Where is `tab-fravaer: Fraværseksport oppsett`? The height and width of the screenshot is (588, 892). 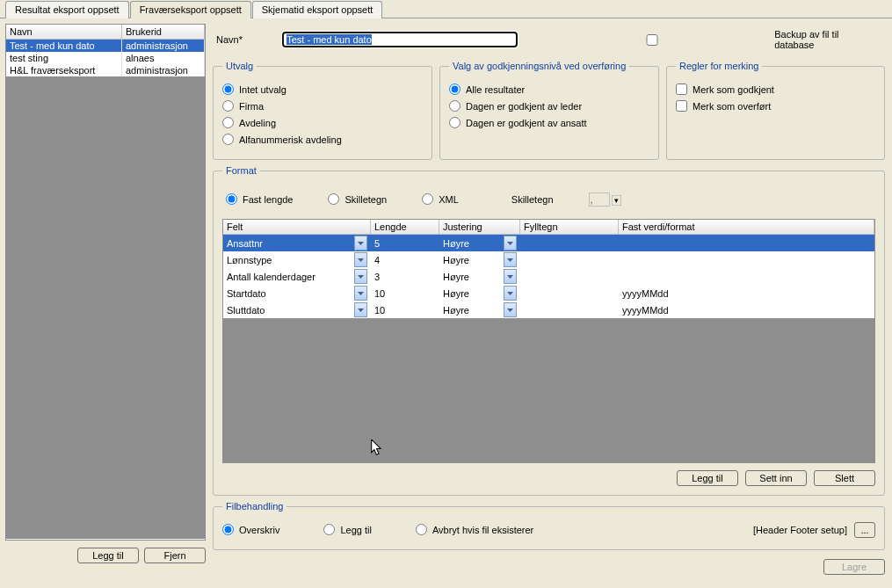
tab-fravaer: Fraværseksport oppsett is located at coordinates (191, 10).